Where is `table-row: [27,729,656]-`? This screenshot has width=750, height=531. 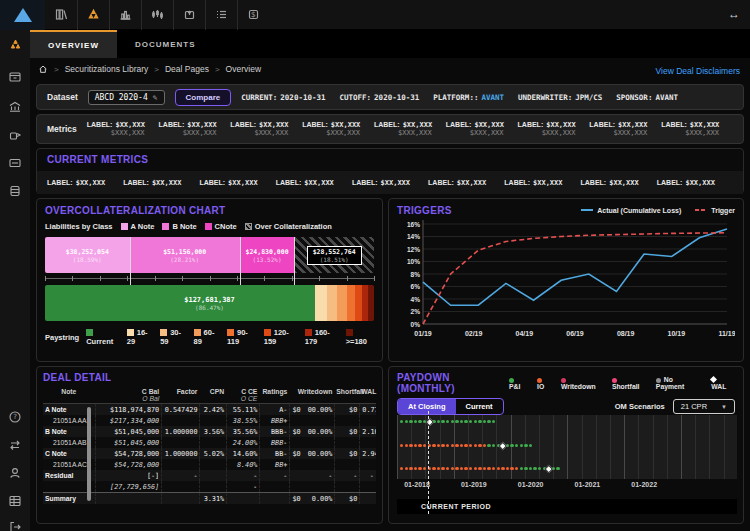 table-row: [27,729,656]- is located at coordinates (210, 486).